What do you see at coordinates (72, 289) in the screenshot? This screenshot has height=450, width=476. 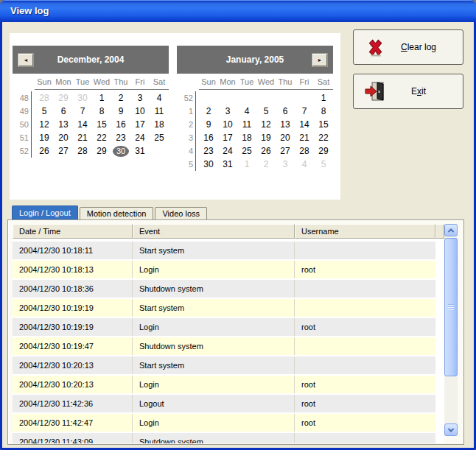 I see `cell-datetime: 2004/12/30 10:18:36` at bounding box center [72, 289].